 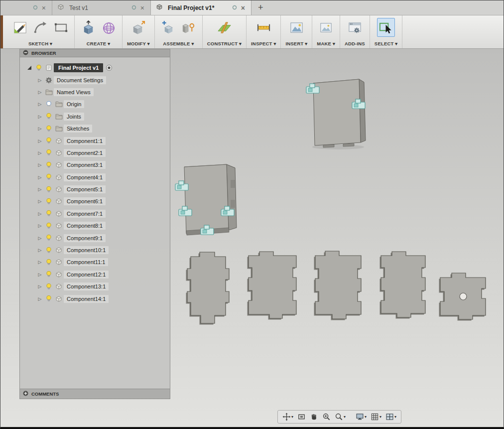 I want to click on addins-icon, so click(x=355, y=27).